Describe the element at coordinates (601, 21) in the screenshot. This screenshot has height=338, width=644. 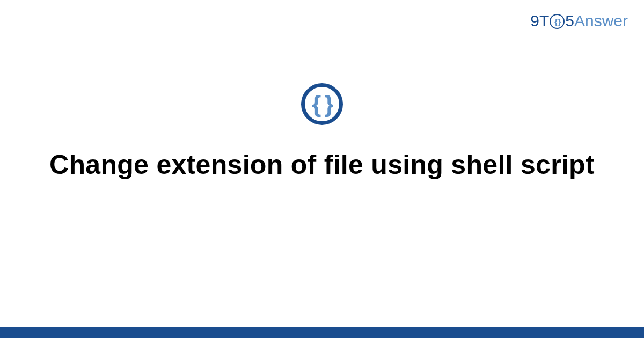
I see `logo-answer: Answer` at that location.